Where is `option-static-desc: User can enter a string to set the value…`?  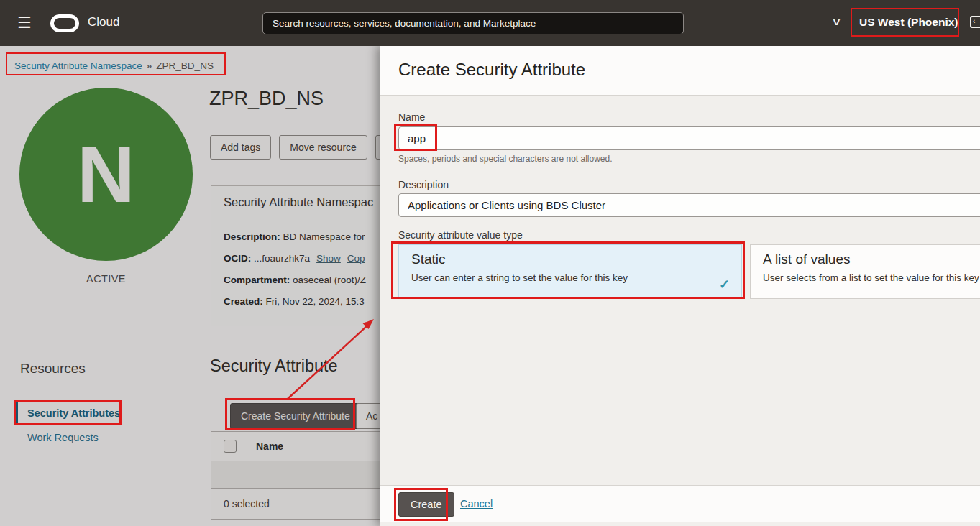
option-static-desc: User can enter a string to set the value… is located at coordinates (570, 275).